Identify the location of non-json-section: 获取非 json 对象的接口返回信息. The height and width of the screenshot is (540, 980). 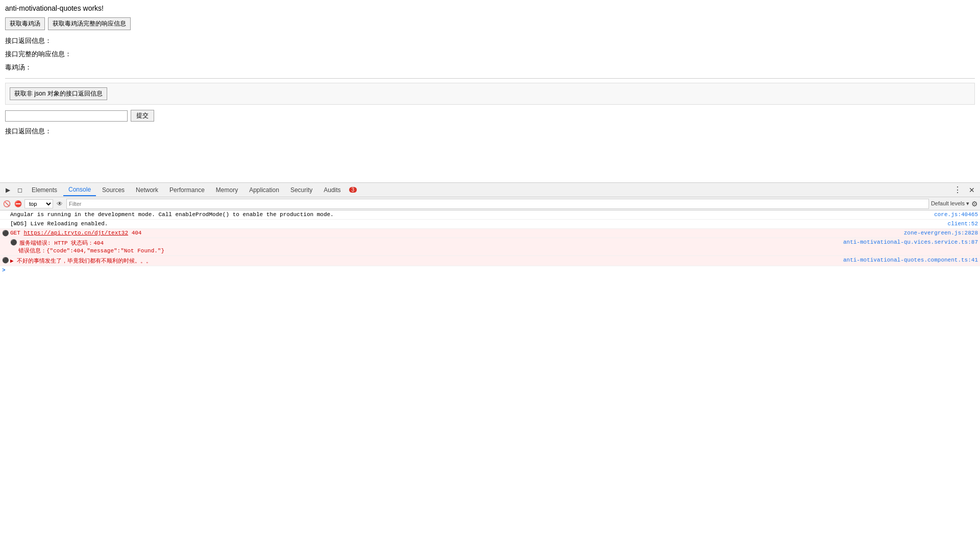
(490, 94).